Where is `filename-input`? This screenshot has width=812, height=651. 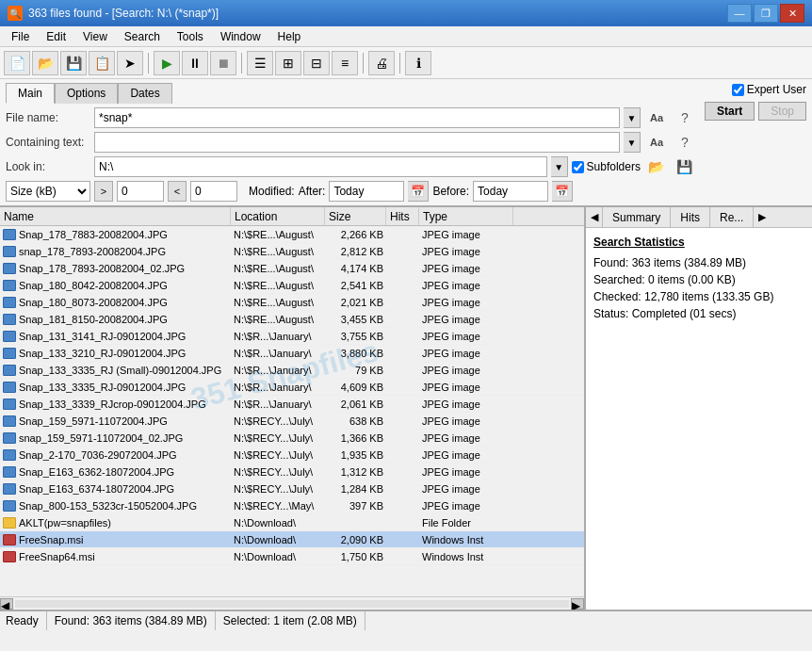
filename-input is located at coordinates (357, 118).